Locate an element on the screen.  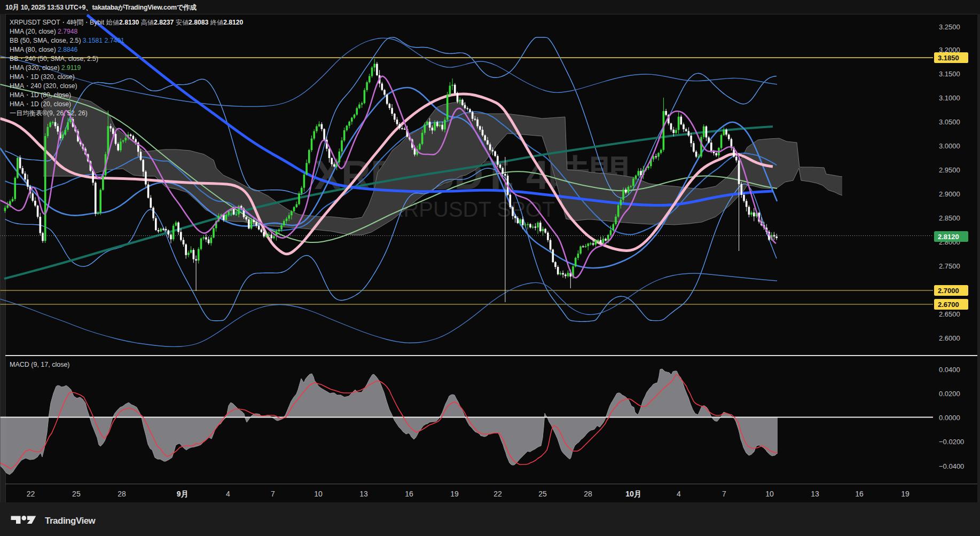
svg-text: 2.6500 is located at coordinates (950, 314).